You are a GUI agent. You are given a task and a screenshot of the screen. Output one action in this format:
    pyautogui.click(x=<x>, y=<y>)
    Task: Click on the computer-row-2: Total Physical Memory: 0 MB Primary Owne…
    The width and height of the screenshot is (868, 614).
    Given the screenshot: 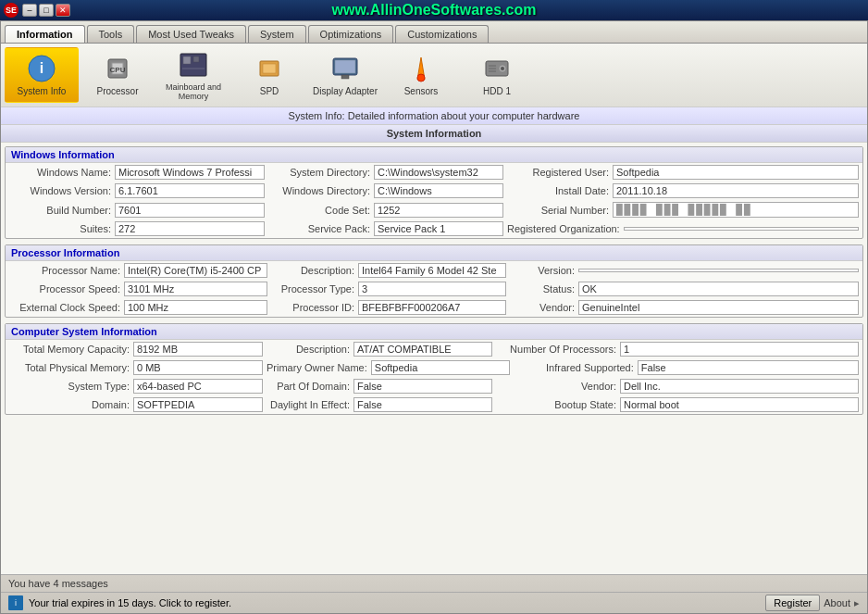 What is the action you would take?
    pyautogui.click(x=434, y=368)
    